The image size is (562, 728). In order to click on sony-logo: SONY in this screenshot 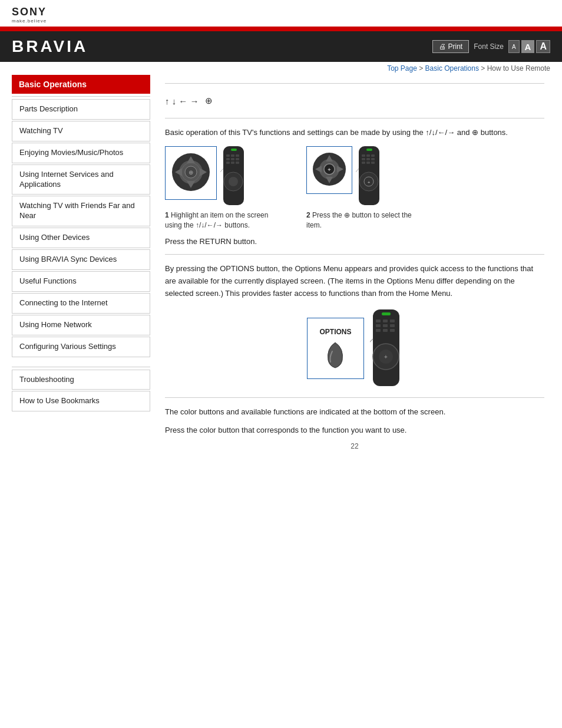, I will do `click(281, 12)`.